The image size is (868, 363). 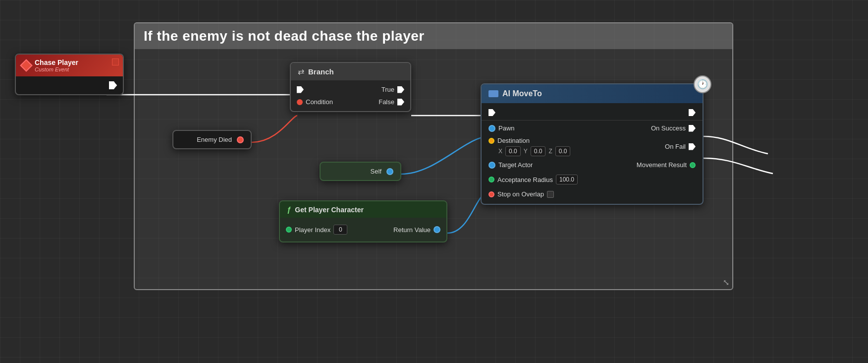 I want to click on player-index-pin, so click(x=289, y=230).